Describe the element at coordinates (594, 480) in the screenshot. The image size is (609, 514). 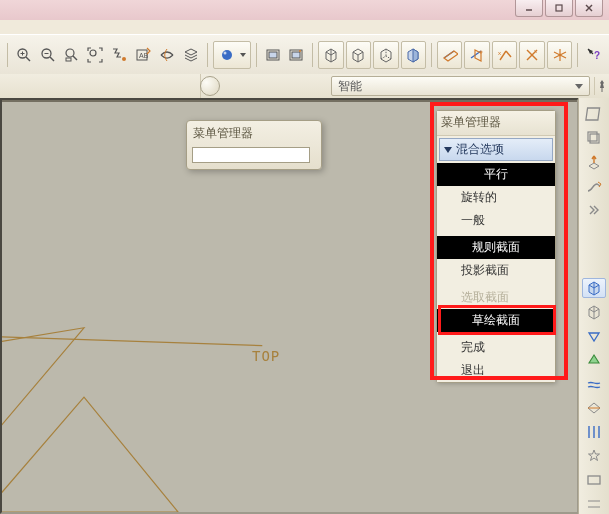
I see `rect-icon` at that location.